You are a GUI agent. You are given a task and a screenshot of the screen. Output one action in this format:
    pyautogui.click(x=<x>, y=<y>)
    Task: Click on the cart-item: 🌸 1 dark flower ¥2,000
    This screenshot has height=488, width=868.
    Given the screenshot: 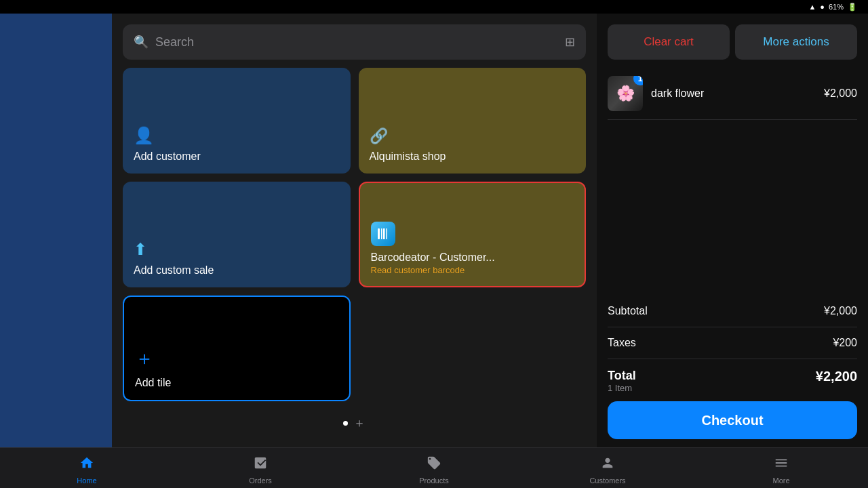 What is the action you would take?
    pyautogui.click(x=732, y=94)
    